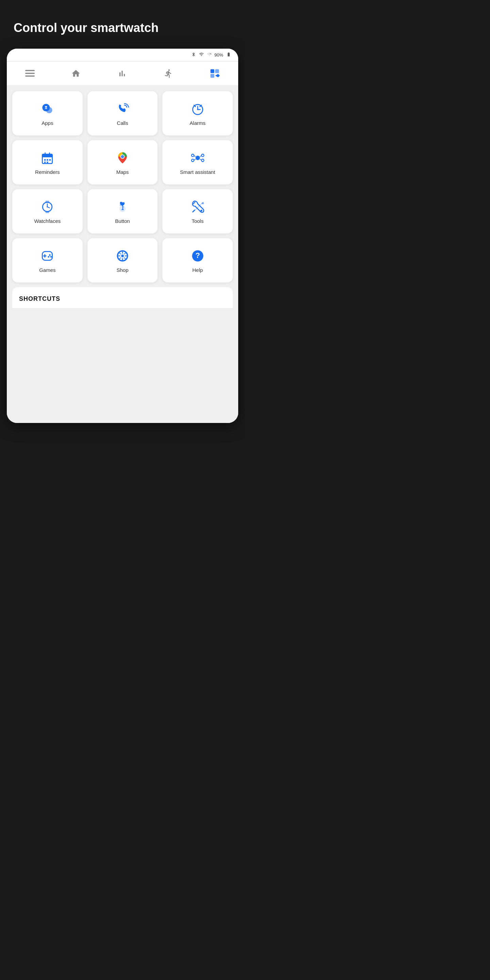 The height and width of the screenshot is (980, 490). I want to click on alarms-icon, so click(198, 109).